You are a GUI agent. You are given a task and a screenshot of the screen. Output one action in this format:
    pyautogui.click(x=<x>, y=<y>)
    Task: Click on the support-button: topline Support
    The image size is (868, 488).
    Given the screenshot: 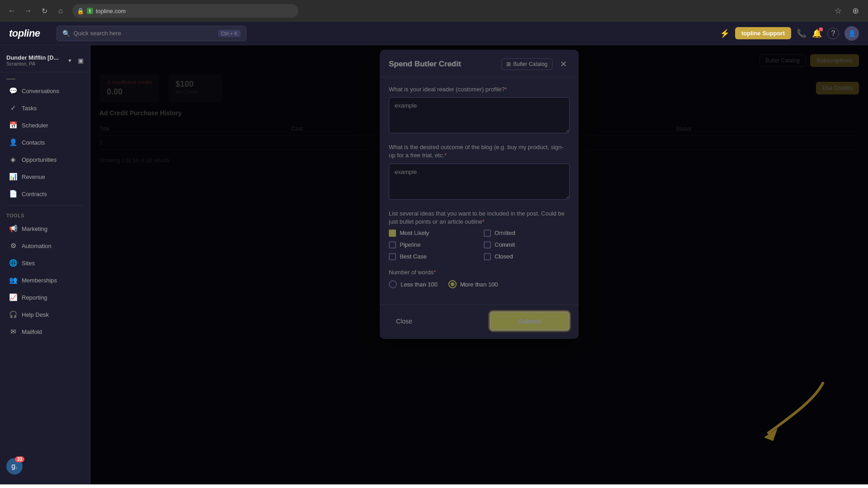 What is the action you would take?
    pyautogui.click(x=763, y=33)
    